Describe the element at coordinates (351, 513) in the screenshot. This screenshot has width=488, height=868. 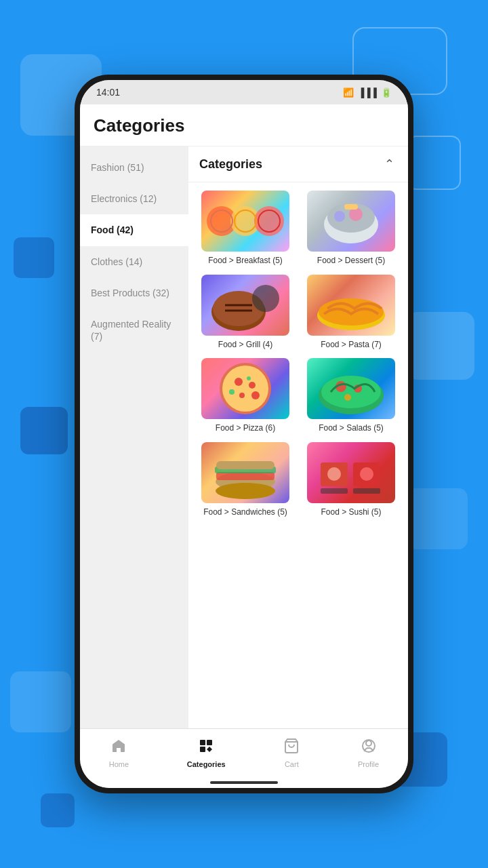
I see `category-label-sushi: Food > Sushi (5)` at that location.